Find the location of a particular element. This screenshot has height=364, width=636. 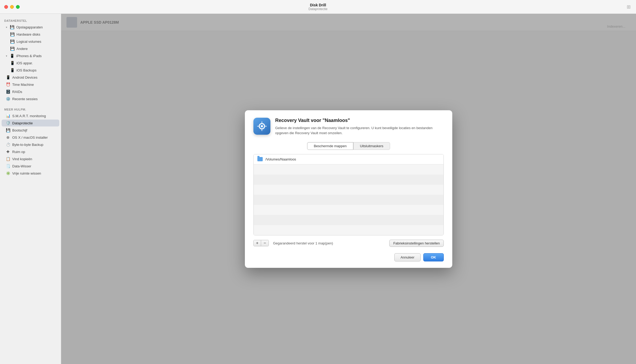

tab-beschermde-mappen: Beschermde mappen is located at coordinates (330, 146).